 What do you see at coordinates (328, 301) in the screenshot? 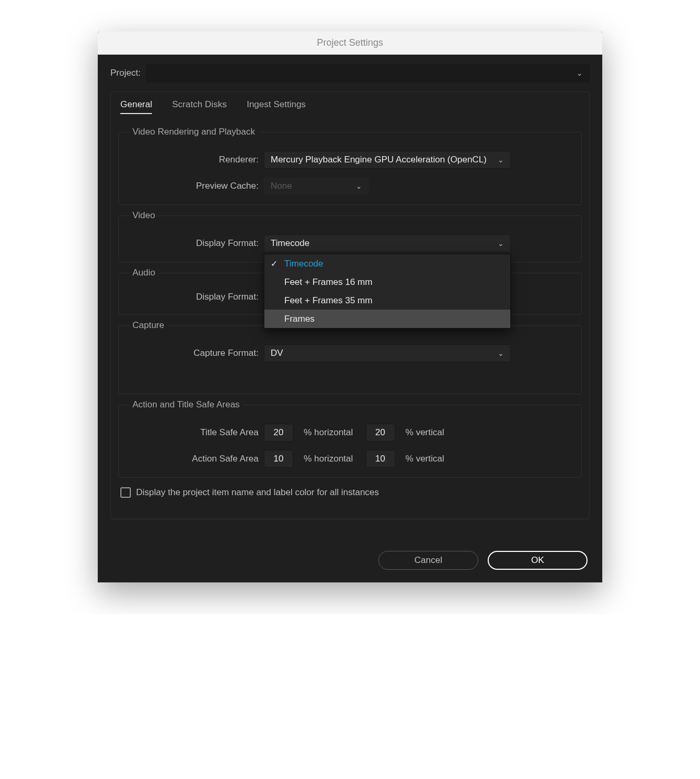
I see `dropdown-item-label: Feet + Frames 35 mm` at bounding box center [328, 301].